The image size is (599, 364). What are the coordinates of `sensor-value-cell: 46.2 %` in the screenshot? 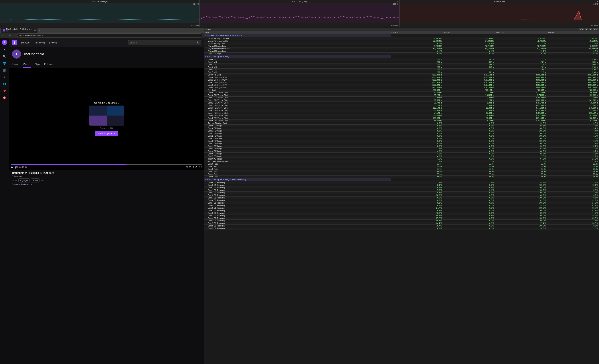 It's located at (573, 216).